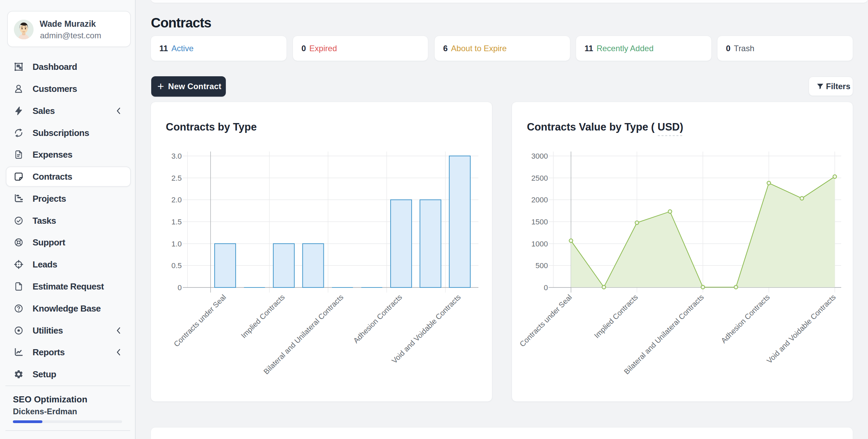 This screenshot has width=868, height=439. Describe the element at coordinates (176, 156) in the screenshot. I see `svg-text: 3.0` at that location.